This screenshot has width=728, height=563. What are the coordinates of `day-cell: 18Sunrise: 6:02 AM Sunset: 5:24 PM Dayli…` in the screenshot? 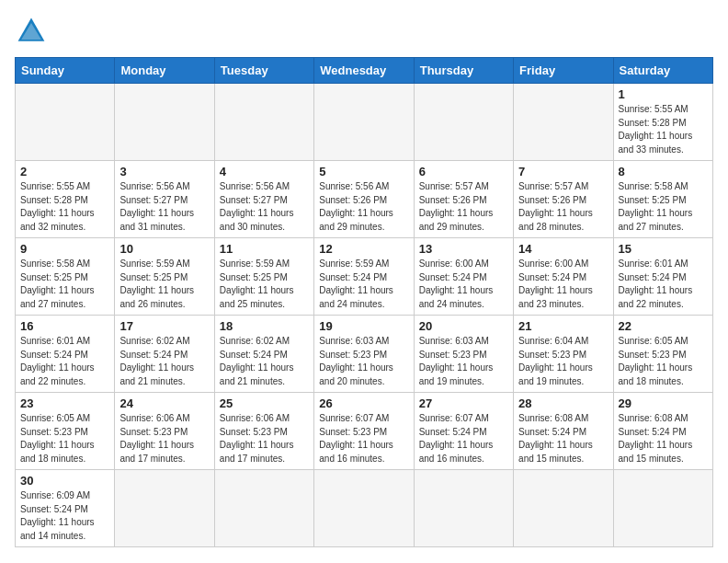 It's located at (264, 354).